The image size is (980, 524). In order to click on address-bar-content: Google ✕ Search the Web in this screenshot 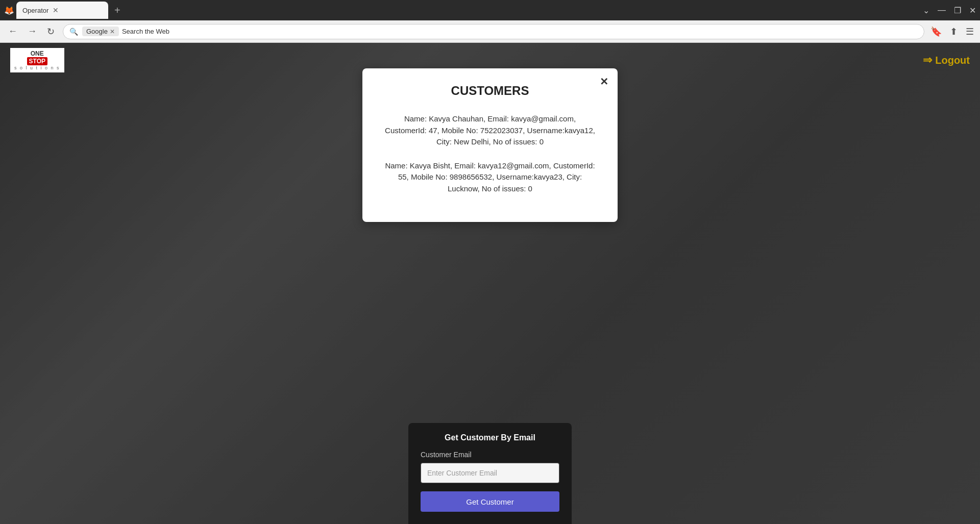, I will do `click(126, 32)`.